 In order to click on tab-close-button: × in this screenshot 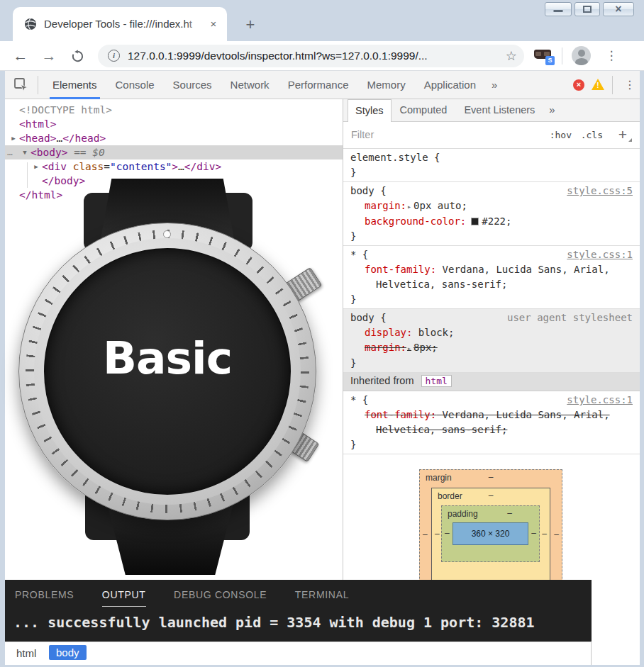, I will do `click(213, 24)`.